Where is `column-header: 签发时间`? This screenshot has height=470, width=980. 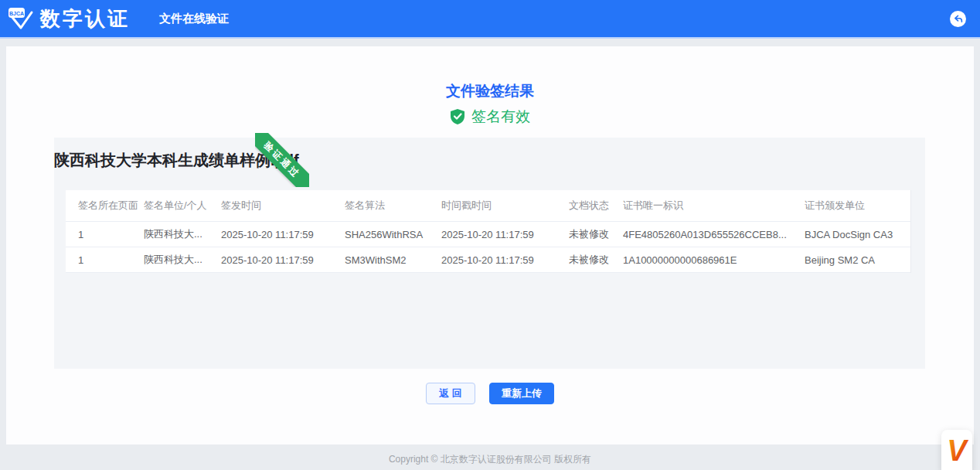
column-header: 签发时间 is located at coordinates (283, 206).